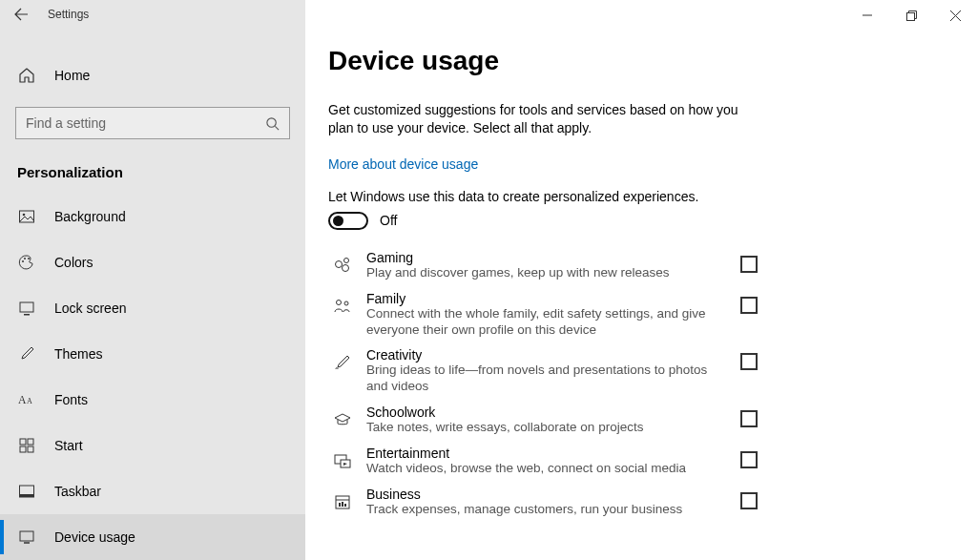 The width and height of the screenshot is (977, 560). I want to click on nav-item-fonts: AA Fonts, so click(153, 400).